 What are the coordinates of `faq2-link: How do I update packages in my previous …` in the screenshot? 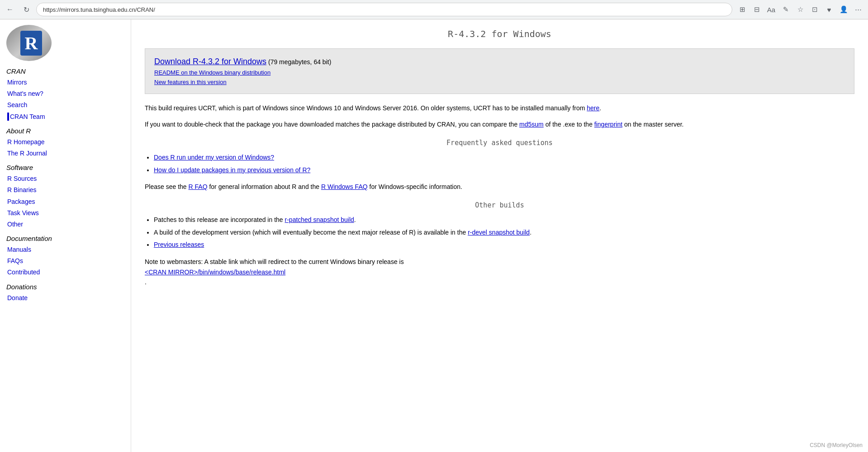 It's located at (232, 170).